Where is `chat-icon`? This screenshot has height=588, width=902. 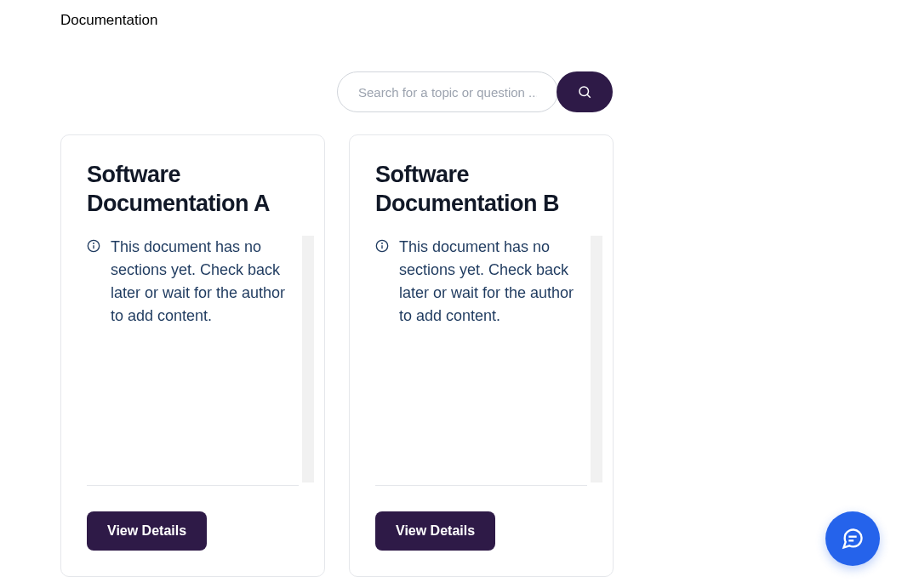
chat-icon is located at coordinates (853, 539).